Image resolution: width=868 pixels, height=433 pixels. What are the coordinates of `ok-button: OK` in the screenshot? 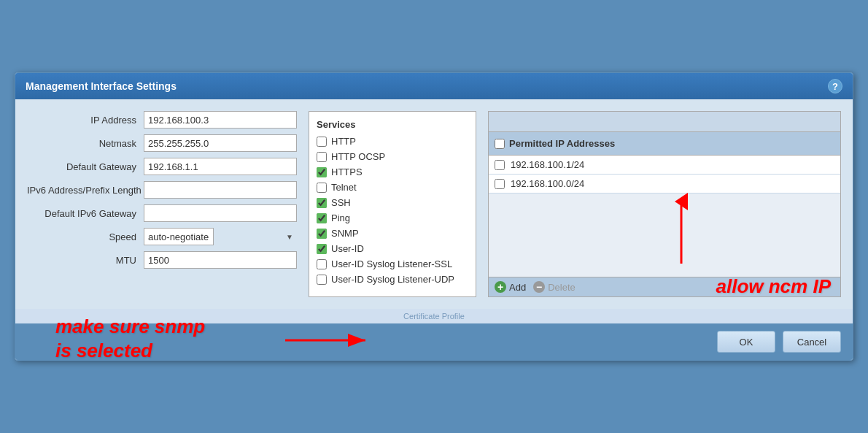 It's located at (746, 342).